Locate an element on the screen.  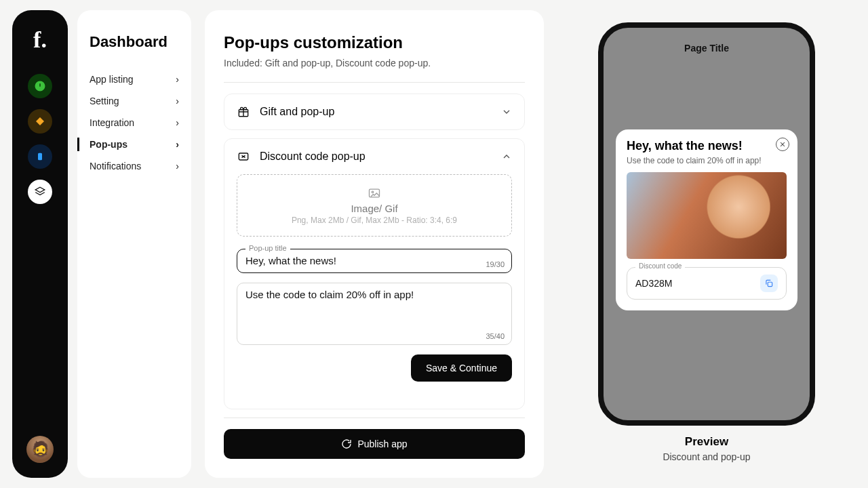
field-label: Pop-up title is located at coordinates (268, 248).